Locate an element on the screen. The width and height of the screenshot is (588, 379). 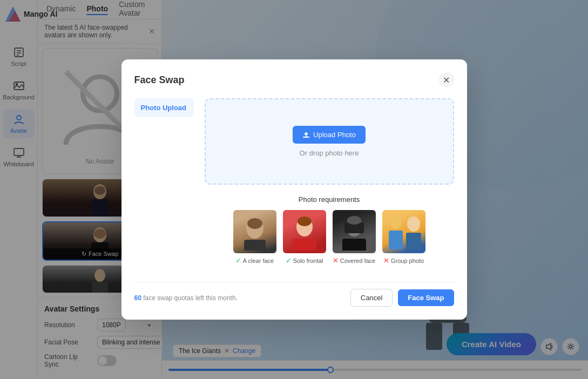
upload-hint: Or drop photo here is located at coordinates (329, 153).